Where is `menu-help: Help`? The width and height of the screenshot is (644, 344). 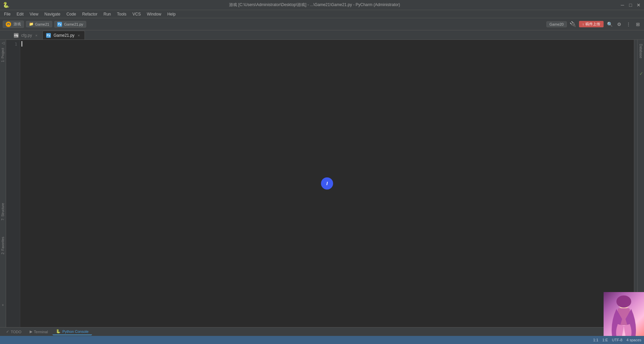 menu-help: Help is located at coordinates (172, 14).